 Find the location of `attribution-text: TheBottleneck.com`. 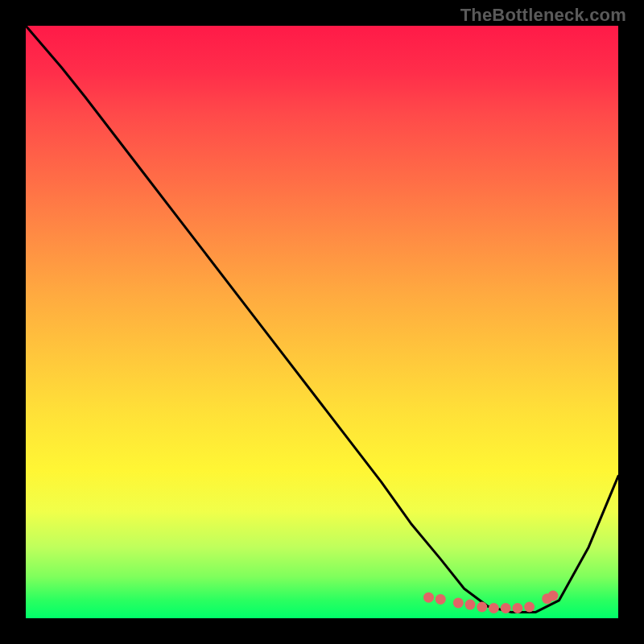

attribution-text: TheBottleneck.com is located at coordinates (543, 15).